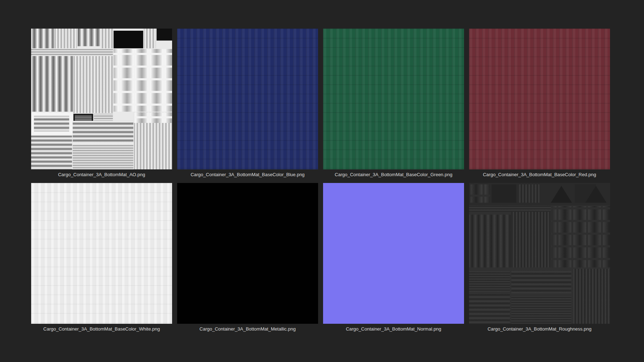  Describe the element at coordinates (102, 257) in the screenshot. I see `thumbnail-basecolor-white: Cargo_Container_3A_BottomMat_BaseColor_W…` at that location.